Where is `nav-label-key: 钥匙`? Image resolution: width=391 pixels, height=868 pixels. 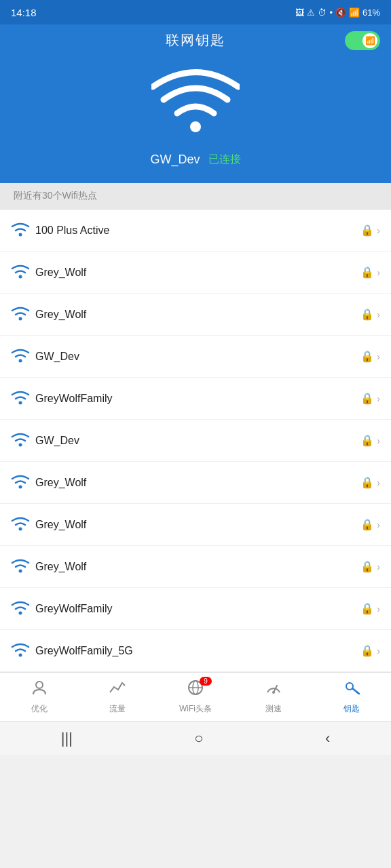 nav-label-key: 钥匙 is located at coordinates (352, 709).